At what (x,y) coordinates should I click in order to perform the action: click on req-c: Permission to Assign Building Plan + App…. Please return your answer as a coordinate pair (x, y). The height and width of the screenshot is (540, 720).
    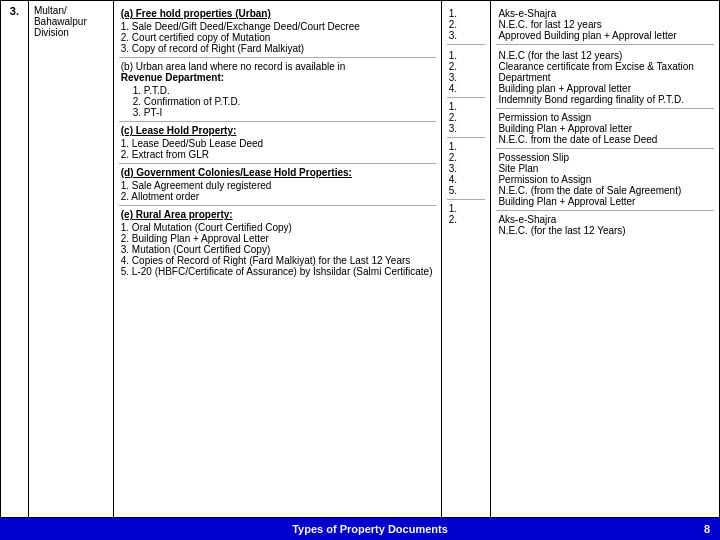
    Looking at the image, I should click on (605, 129).